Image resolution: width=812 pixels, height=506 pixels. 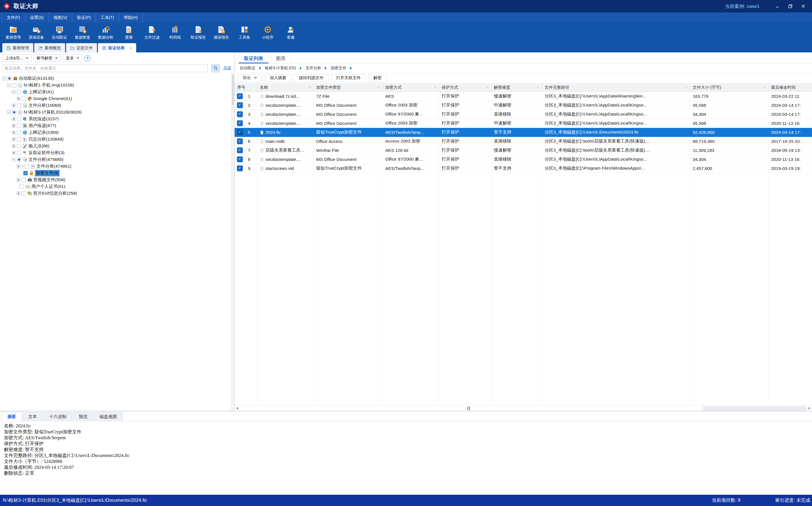 I want to click on menu-item: 文件(F), so click(x=13, y=17).